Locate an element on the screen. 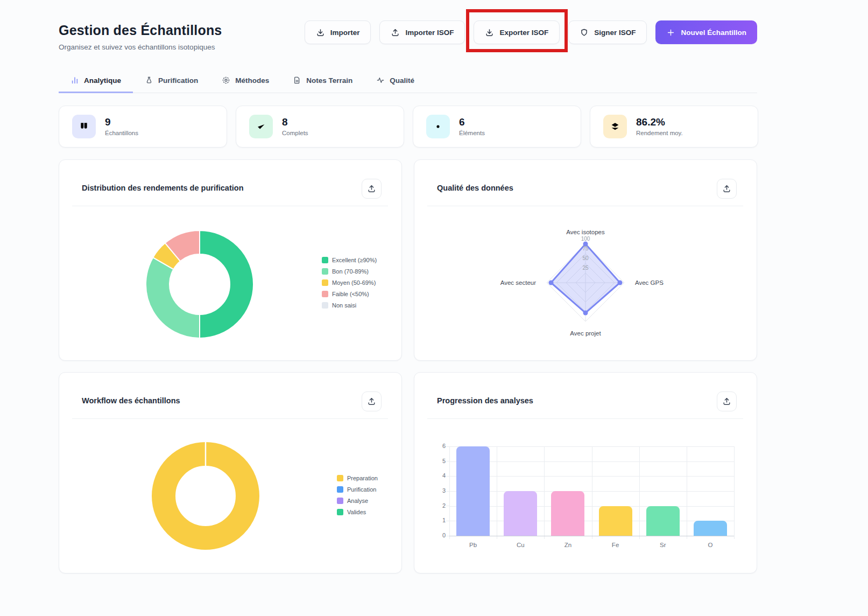  legend-item: Moyen (50-69%) is located at coordinates (349, 283).